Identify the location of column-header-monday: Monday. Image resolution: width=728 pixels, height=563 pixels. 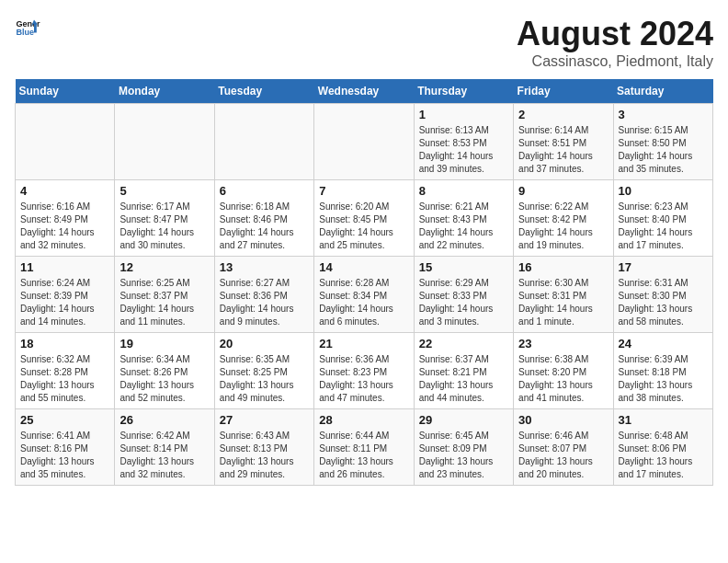
(165, 92).